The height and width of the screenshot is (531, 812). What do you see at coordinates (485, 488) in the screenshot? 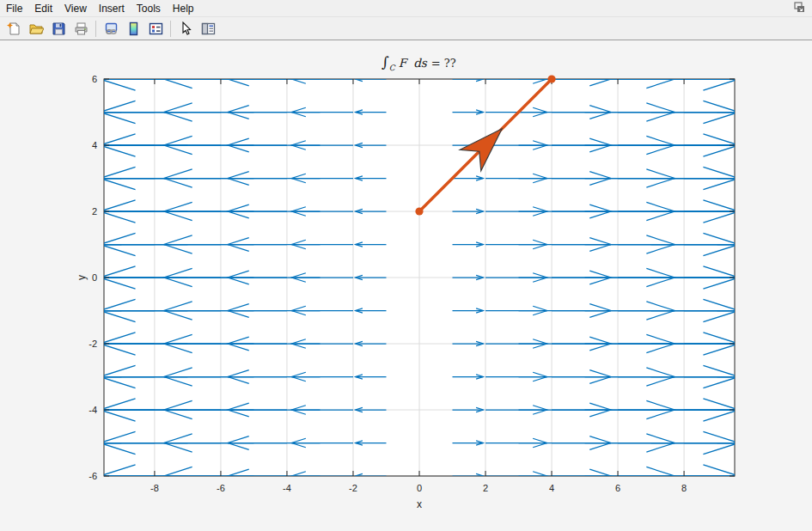
I see `x-tick-label: 2` at bounding box center [485, 488].